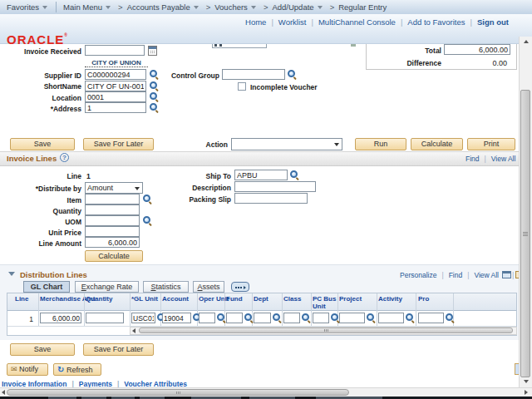 This screenshot has height=399, width=532. Describe the element at coordinates (292, 318) in the screenshot. I see `row-class-input` at that location.